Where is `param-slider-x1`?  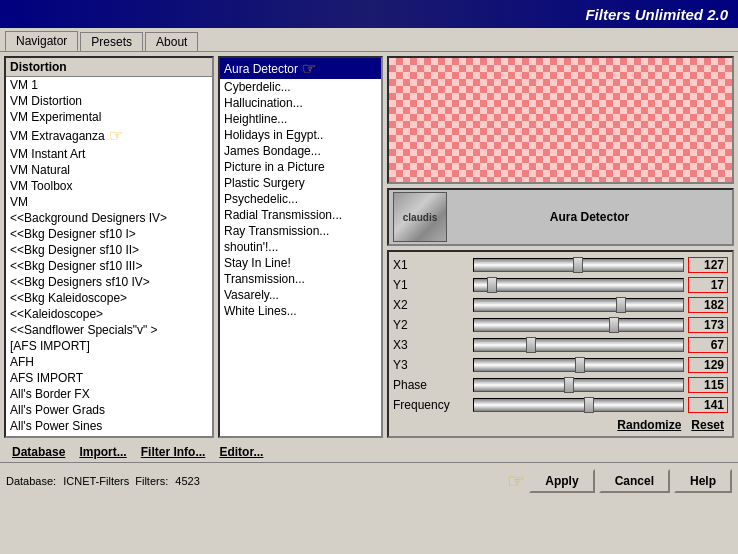 param-slider-x1 is located at coordinates (578, 265).